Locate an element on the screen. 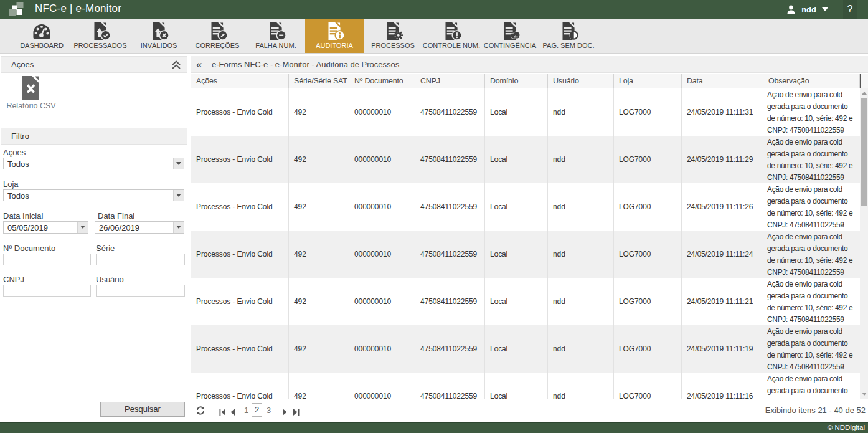  scrollbar-thumb is located at coordinates (864, 152).